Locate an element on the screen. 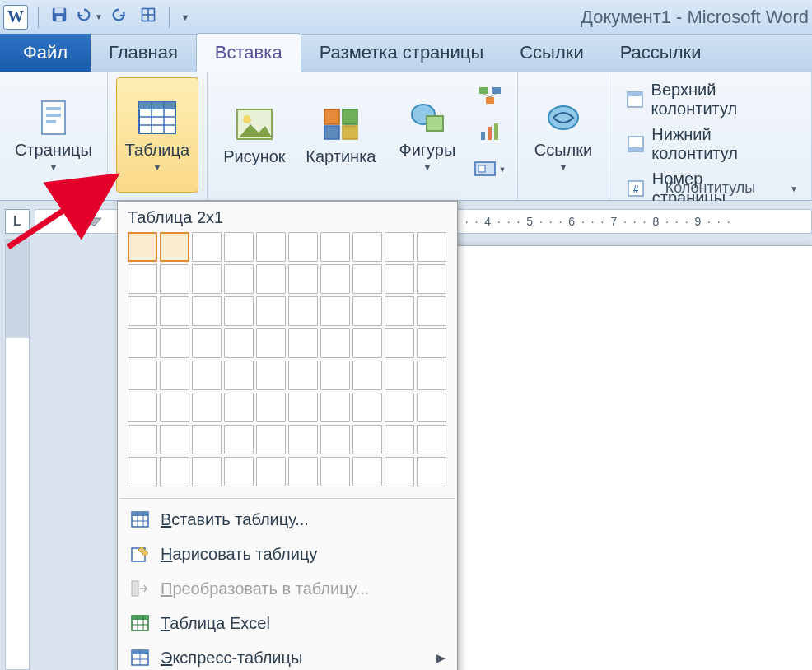 This screenshot has width=812, height=670. tab-mailings: Рассылки is located at coordinates (660, 53).